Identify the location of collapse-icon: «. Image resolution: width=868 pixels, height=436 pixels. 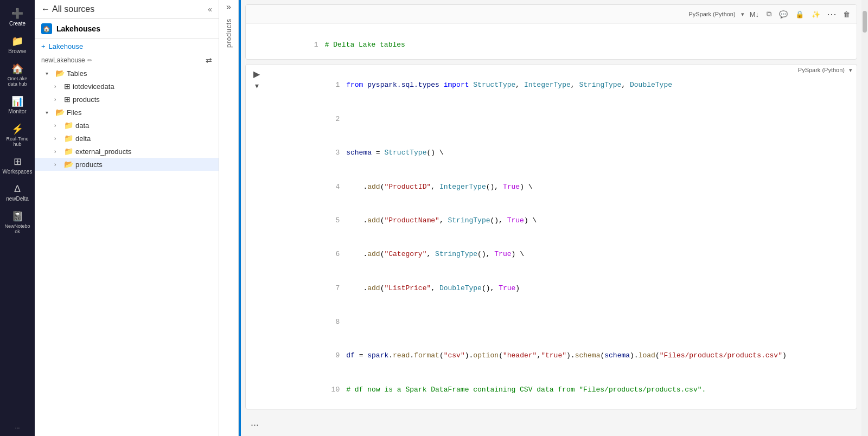
(210, 9).